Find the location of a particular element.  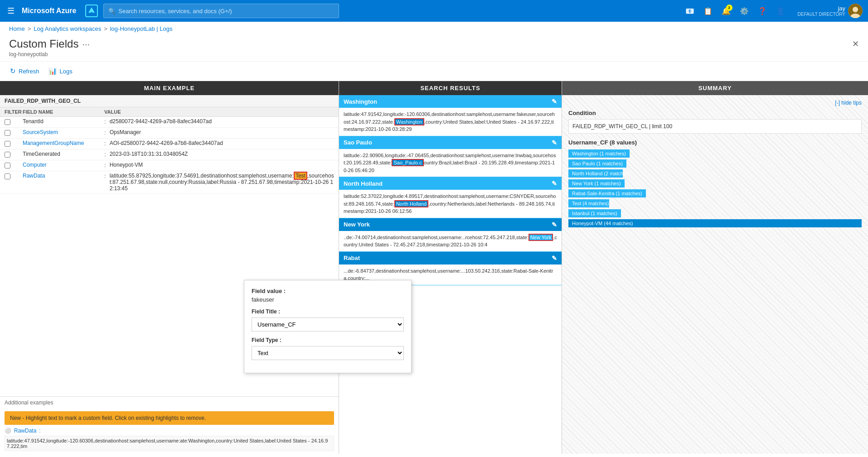

field-checkbox-computer is located at coordinates (14, 165).